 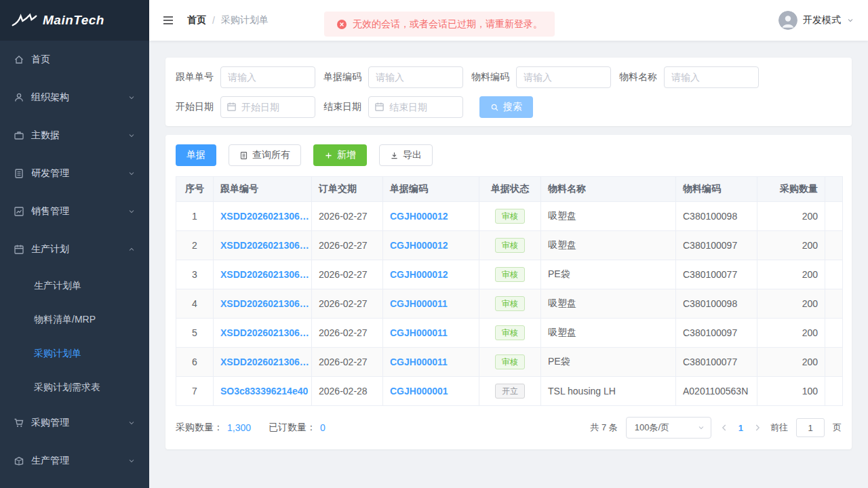 I want to click on export-button: 导出, so click(x=406, y=155).